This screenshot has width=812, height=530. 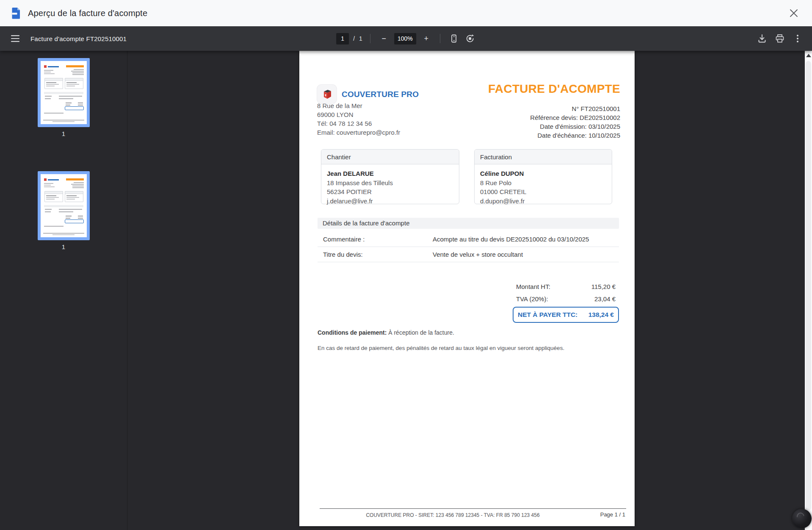 What do you see at coordinates (809, 286) in the screenshot?
I see `scrollbar-thumb` at bounding box center [809, 286].